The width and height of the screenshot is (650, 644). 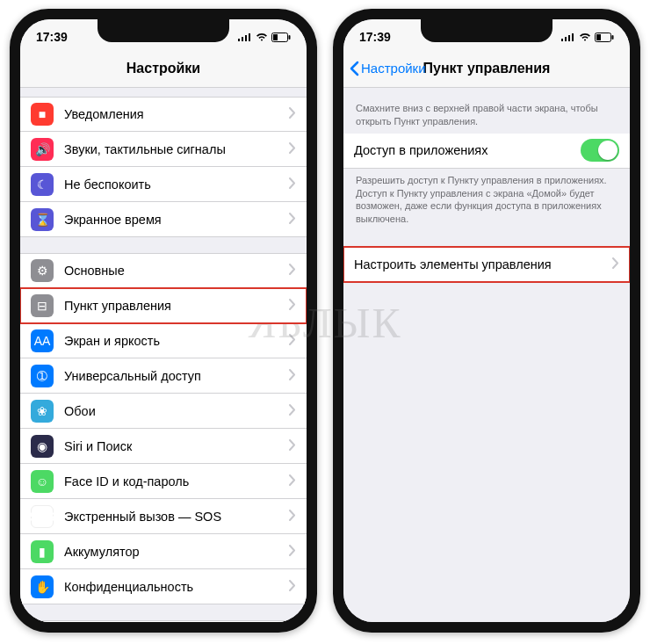 I want to click on accessibility-icon: ➀, so click(x=42, y=376).